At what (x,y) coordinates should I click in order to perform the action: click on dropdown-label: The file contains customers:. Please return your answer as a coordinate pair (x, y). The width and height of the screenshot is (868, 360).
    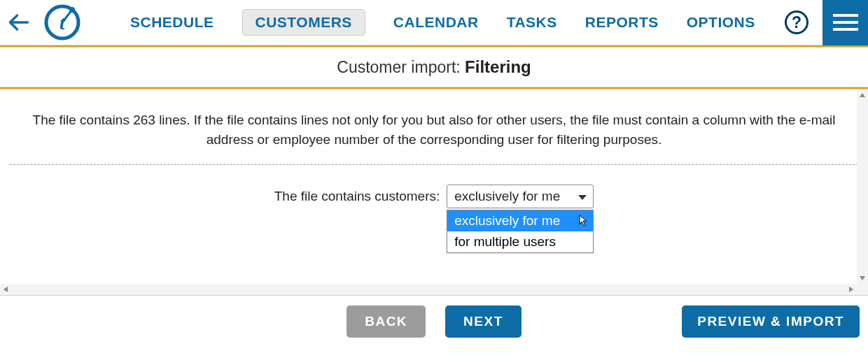
    Looking at the image, I should click on (357, 196).